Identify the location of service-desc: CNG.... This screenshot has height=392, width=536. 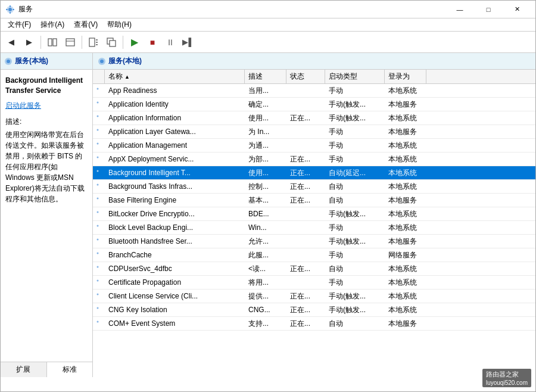
(266, 310).